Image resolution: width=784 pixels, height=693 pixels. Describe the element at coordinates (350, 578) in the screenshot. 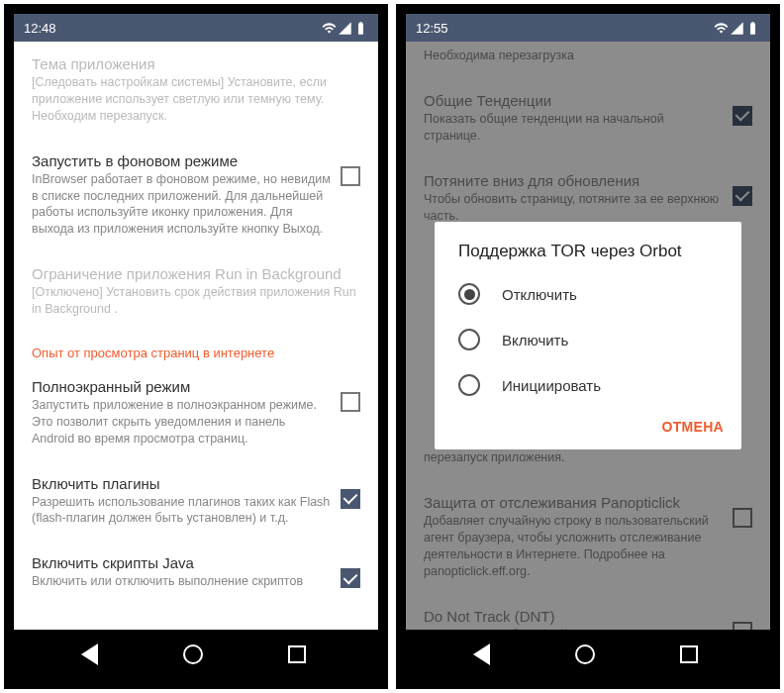

I see `checkbox-javascript` at that location.